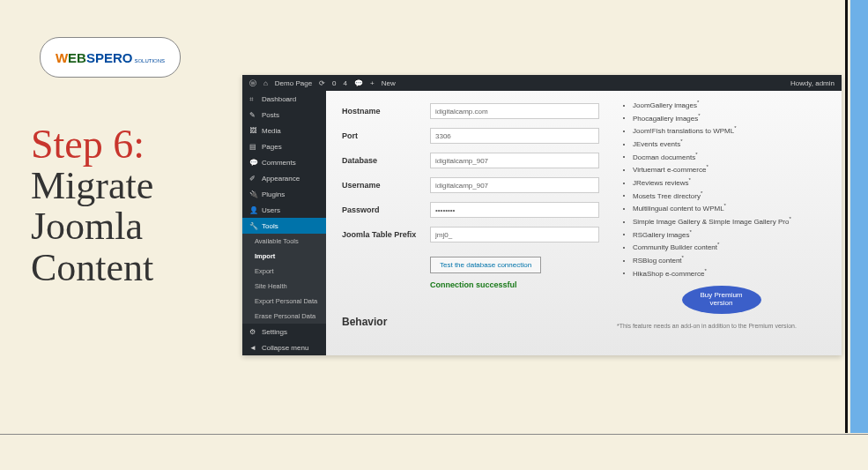 This screenshot has height=470, width=868. Describe the element at coordinates (386, 185) in the screenshot. I see `username-label: Username` at that location.